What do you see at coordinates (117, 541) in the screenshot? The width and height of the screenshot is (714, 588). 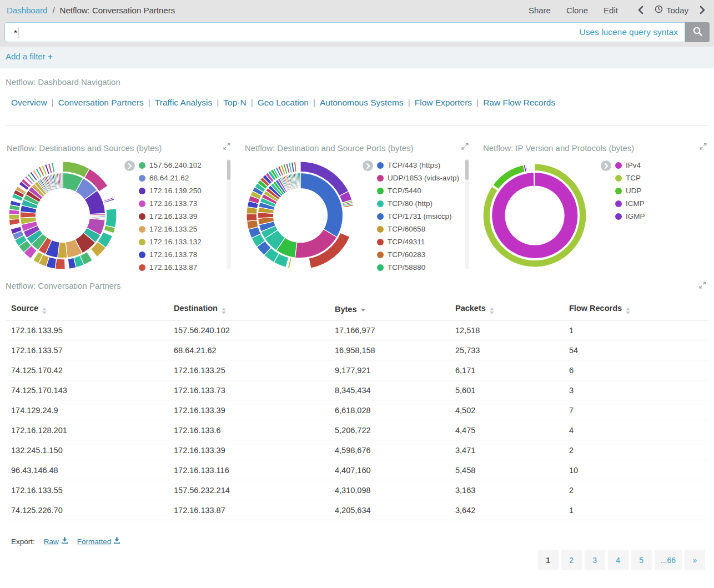 I see `download-icon` at bounding box center [117, 541].